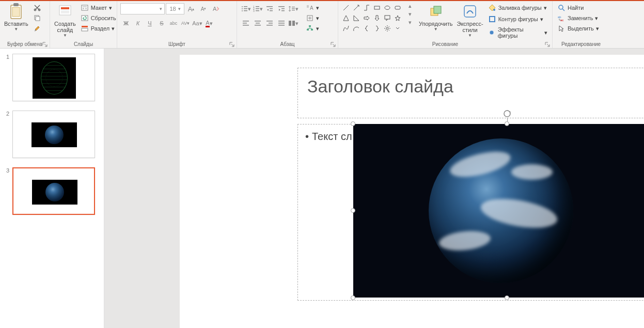  Describe the element at coordinates (519, 19) in the screenshot. I see `shape-outline-label: Контур фигуры` at that location.